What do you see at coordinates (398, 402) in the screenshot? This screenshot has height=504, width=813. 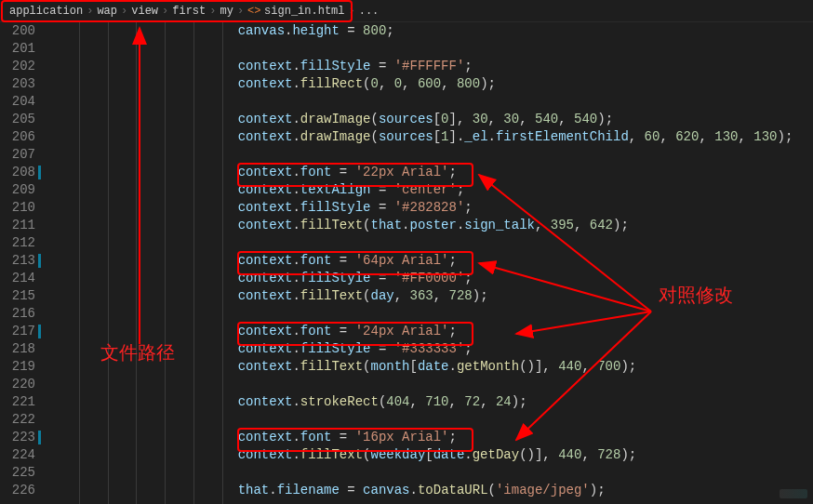 I see `token-num: 404` at bounding box center [398, 402].